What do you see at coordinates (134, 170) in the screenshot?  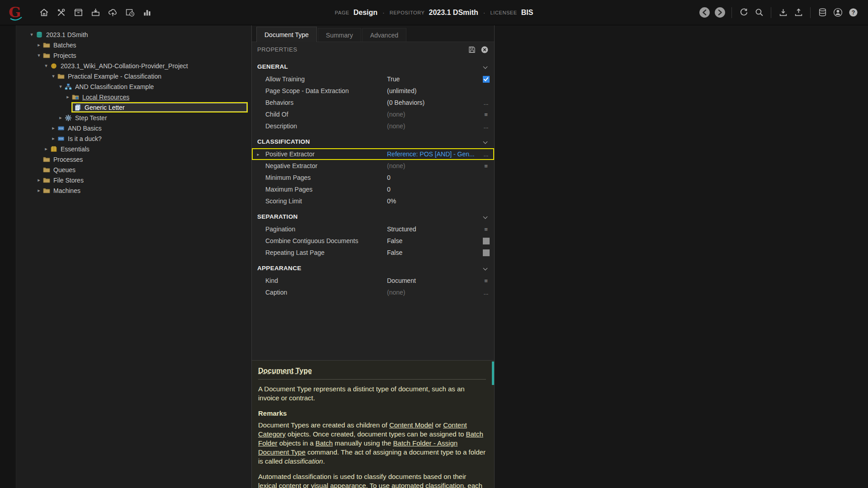 I see `tree-item-queues: Queues` at bounding box center [134, 170].